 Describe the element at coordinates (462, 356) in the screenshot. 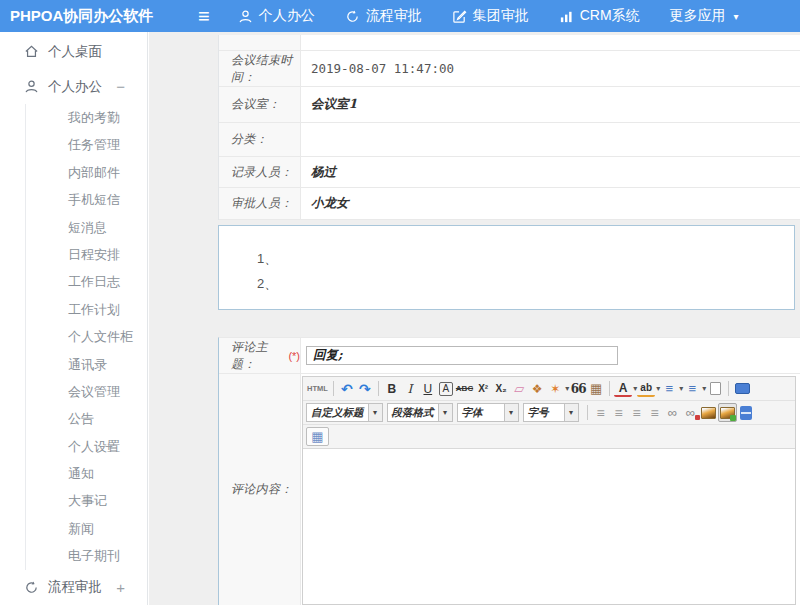

I see `comment-subject-input` at that location.